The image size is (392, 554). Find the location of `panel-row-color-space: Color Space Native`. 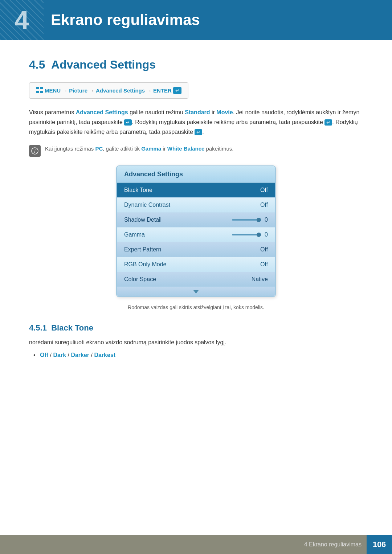

panel-row-color-space: Color Space Native is located at coordinates (196, 279).